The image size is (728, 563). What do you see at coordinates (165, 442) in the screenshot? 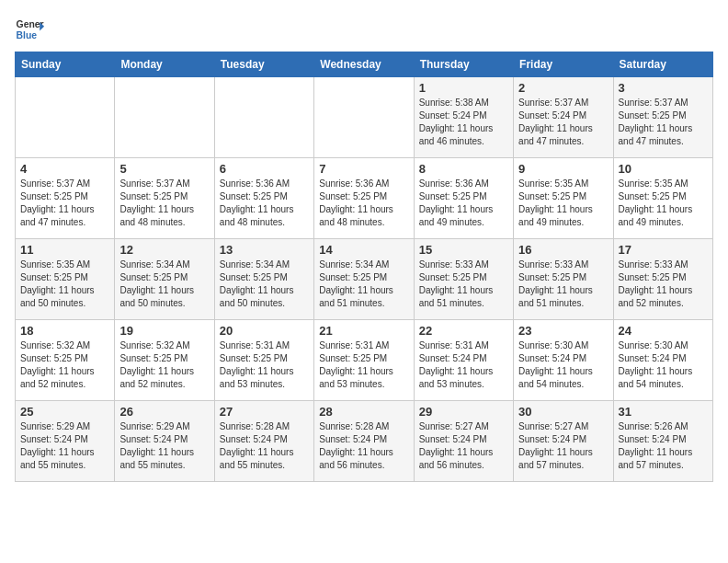
I see `calendar-cell: 26Sunrise: 5:29 AM Sunset: 5:24 PM Dayli…` at bounding box center [165, 442].